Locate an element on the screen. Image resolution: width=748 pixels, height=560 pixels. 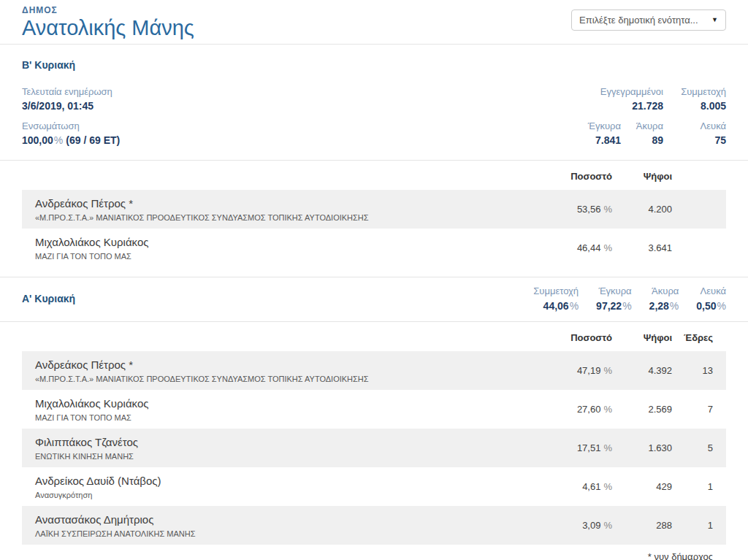
integration-percent: 100,00 is located at coordinates (38, 140).